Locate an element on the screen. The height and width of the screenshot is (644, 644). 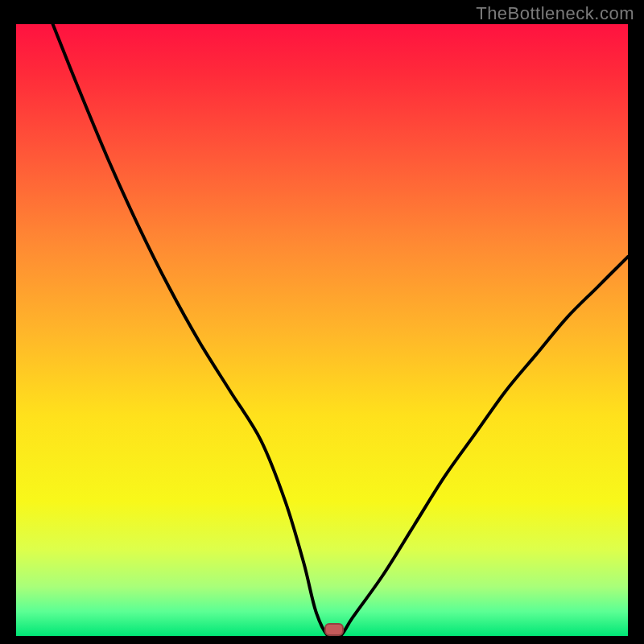
watermark-text: TheBottleneck.com is located at coordinates (555, 14).